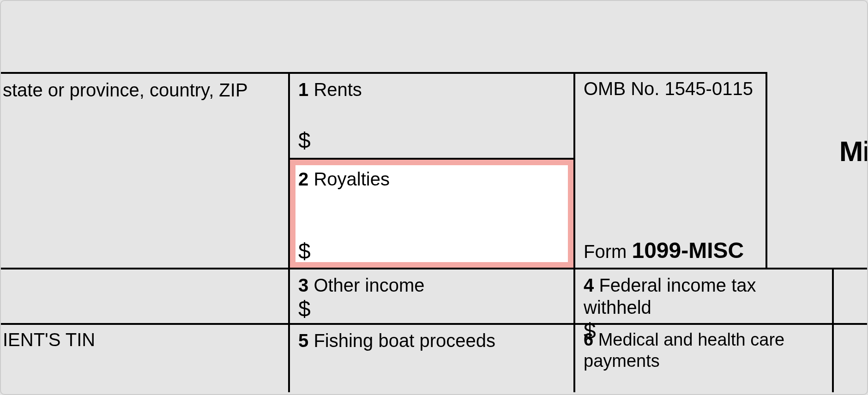 Image resolution: width=868 pixels, height=395 pixels. Describe the element at coordinates (145, 359) in the screenshot. I see `recipient-tin-cell: IENT'S TIN` at that location.